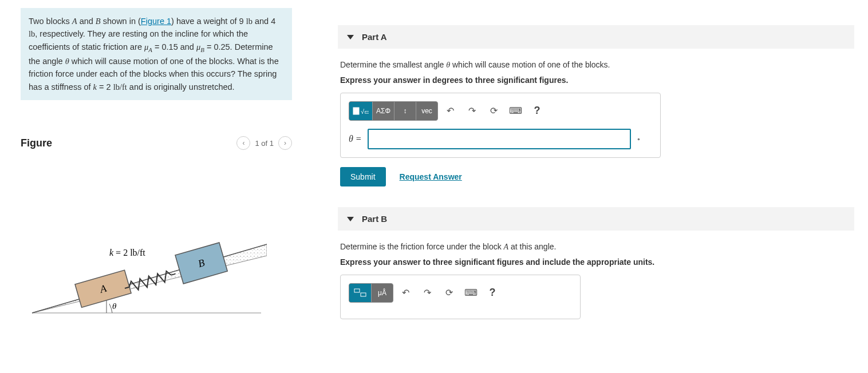  I want to click on templates-button, so click(360, 293).